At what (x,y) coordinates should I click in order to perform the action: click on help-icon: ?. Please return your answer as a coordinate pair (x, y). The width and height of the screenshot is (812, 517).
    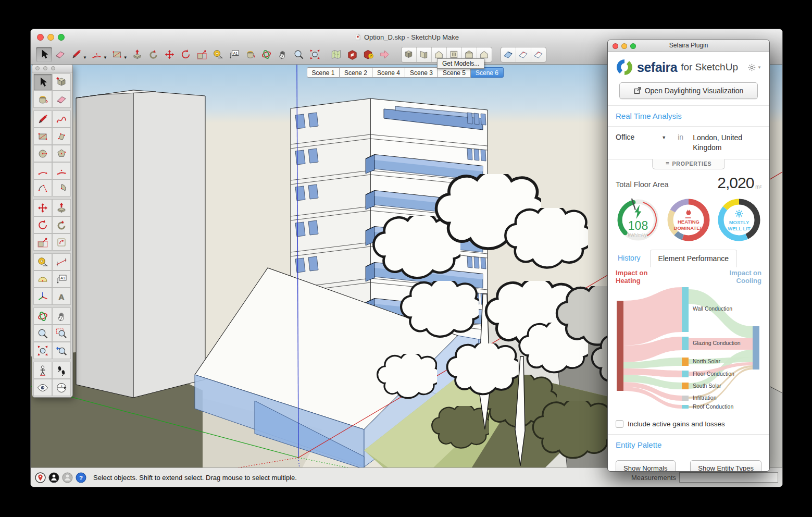
    Looking at the image, I should click on (81, 477).